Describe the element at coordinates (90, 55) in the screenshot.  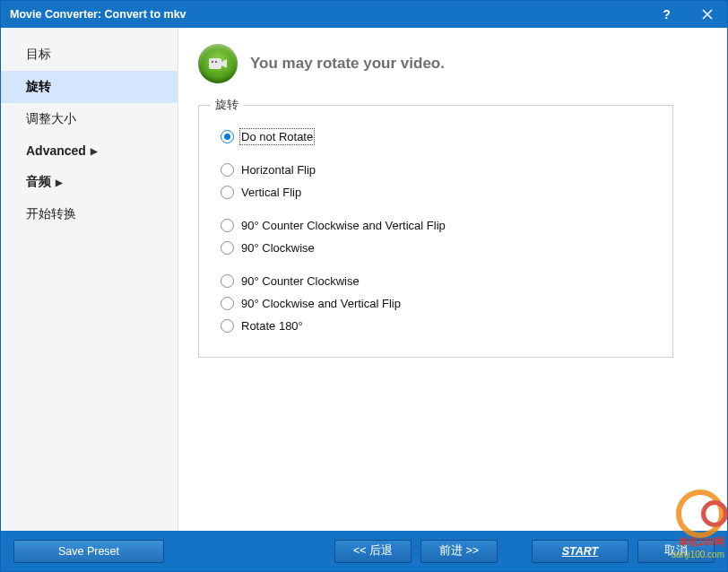
I see `sidebar-item-target: 目标` at that location.